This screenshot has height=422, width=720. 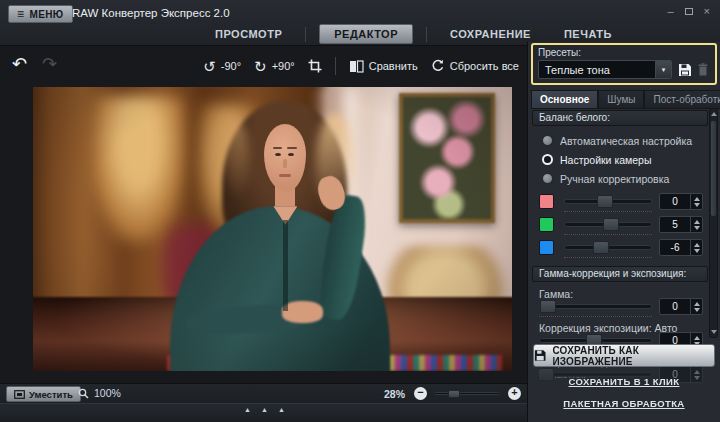 I want to click on menu-button: ≡ МЕНЮ, so click(x=40, y=14).